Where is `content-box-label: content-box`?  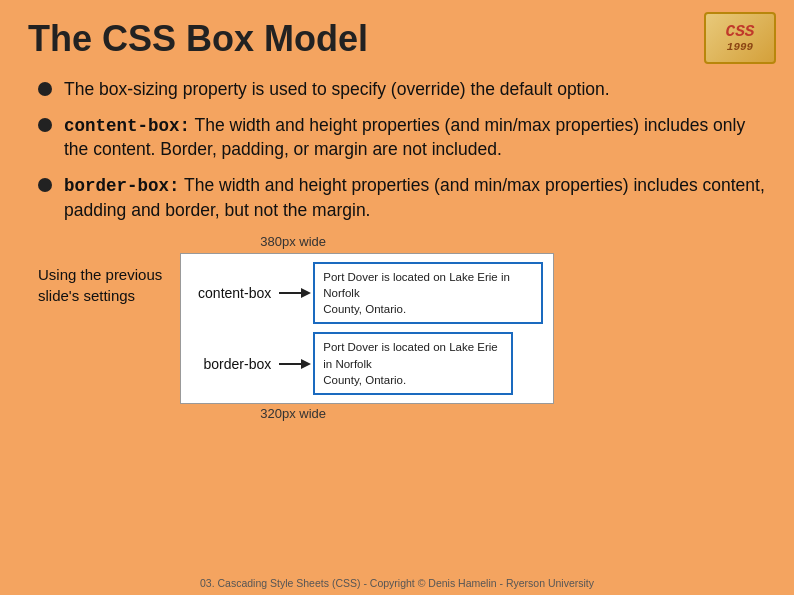
content-box-label: content-box is located at coordinates (231, 293).